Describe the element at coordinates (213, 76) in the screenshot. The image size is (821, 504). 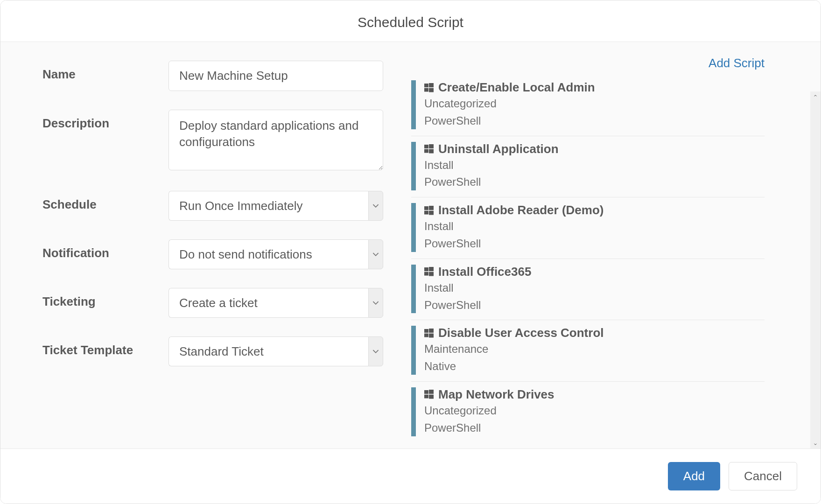
I see `row-name: Name` at that location.